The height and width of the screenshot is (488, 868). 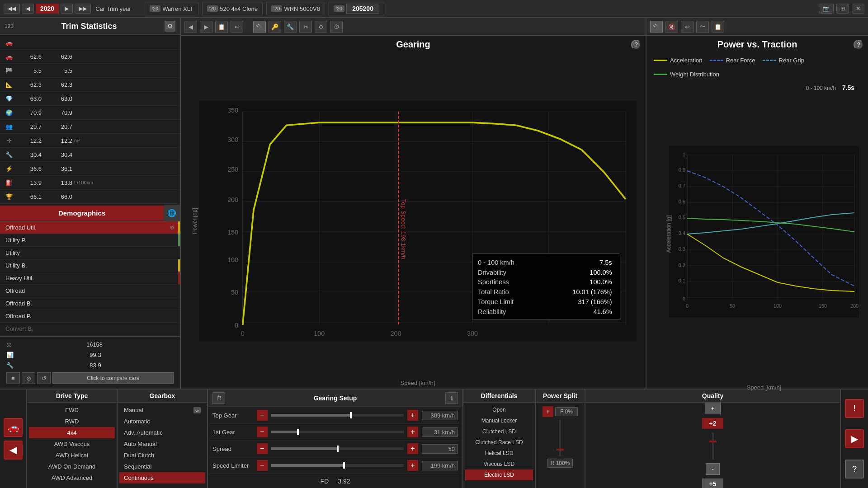 I want to click on car-tab-1: '20 Warren XLT, so click(x=172, y=9).